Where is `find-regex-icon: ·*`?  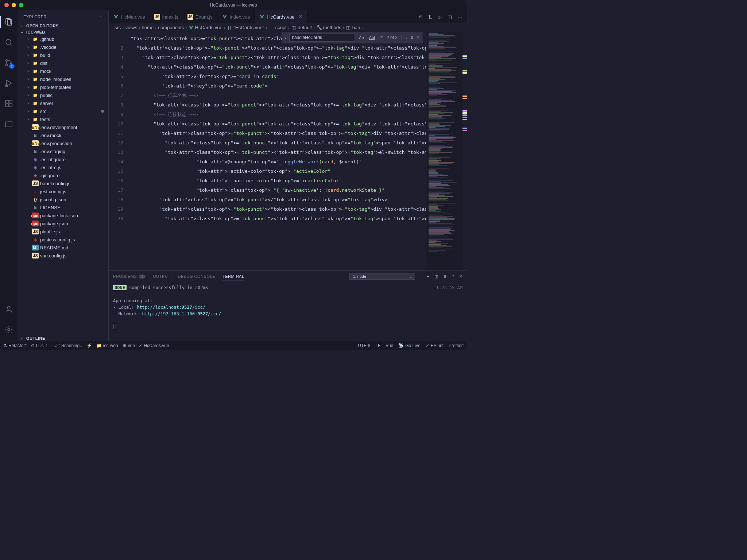 find-regex-icon: ·* is located at coordinates (382, 38).